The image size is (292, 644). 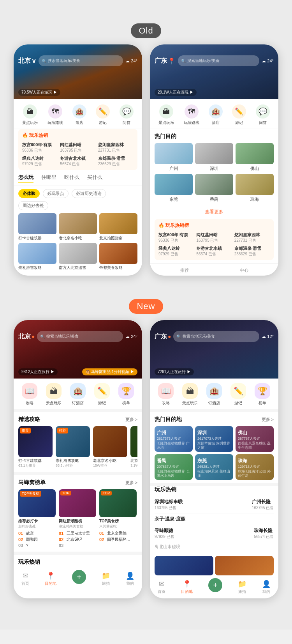 I want to click on nav-home-gd: ✉ 首页, so click(x=162, y=587).